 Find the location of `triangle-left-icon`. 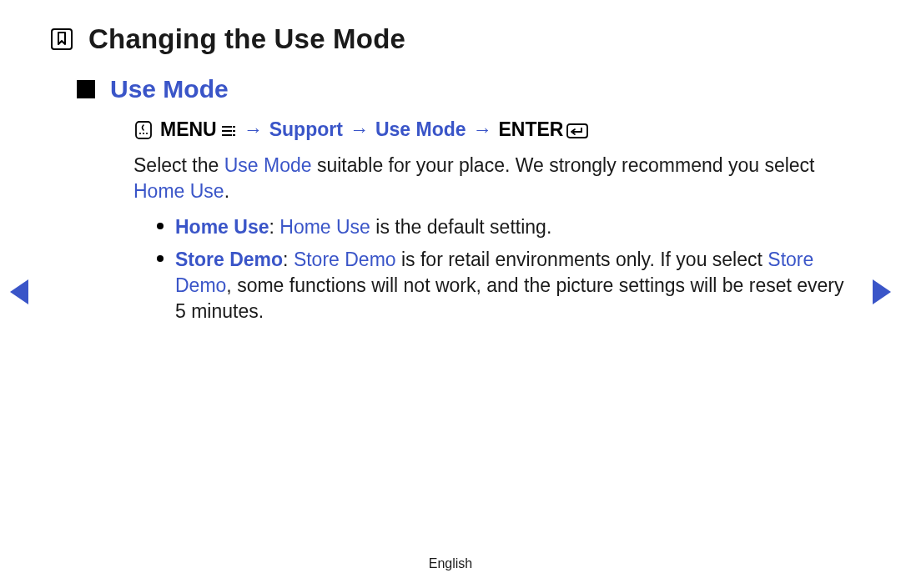

triangle-left-icon is located at coordinates (19, 292).